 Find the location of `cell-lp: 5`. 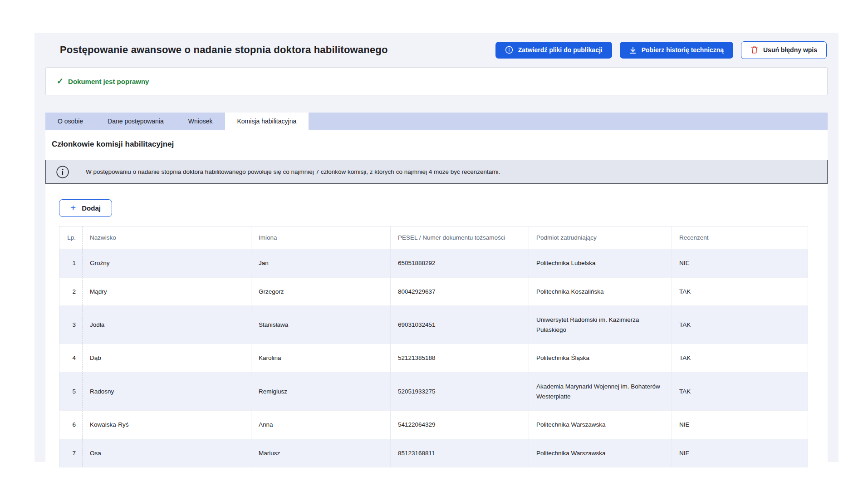

cell-lp: 5 is located at coordinates (71, 391).